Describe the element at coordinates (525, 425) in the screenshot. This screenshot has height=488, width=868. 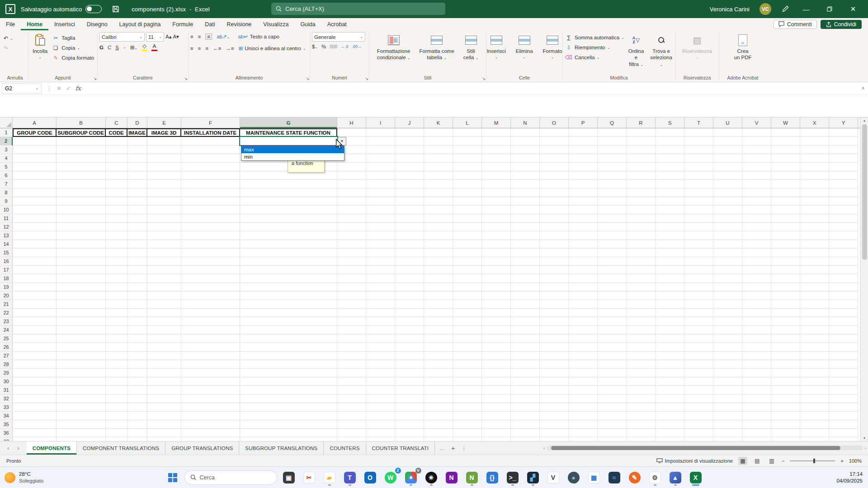
I see `cell-N35` at that location.